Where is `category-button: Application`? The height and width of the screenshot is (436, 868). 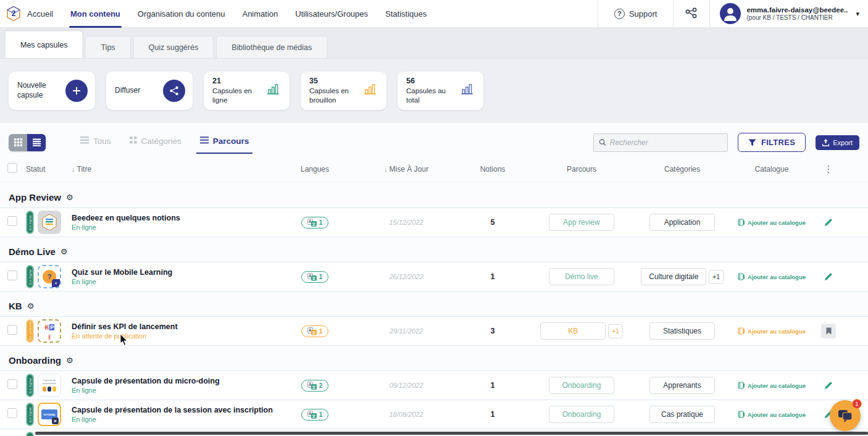
category-button: Application is located at coordinates (682, 222).